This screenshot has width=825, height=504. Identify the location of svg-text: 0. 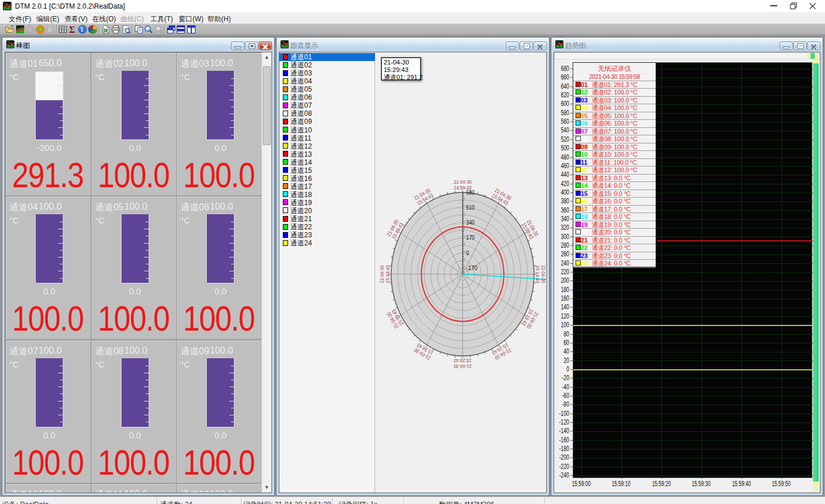
(468, 253).